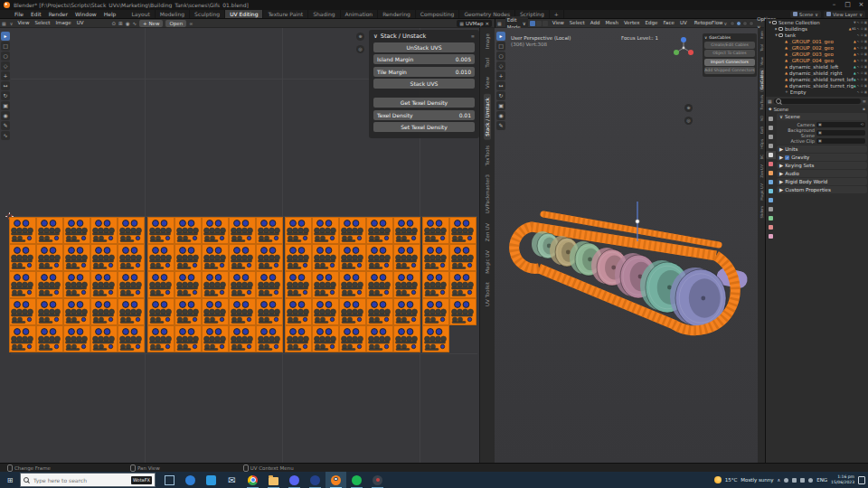 The image size is (868, 488). I want to click on vp-menu-edge: Edge, so click(652, 23).